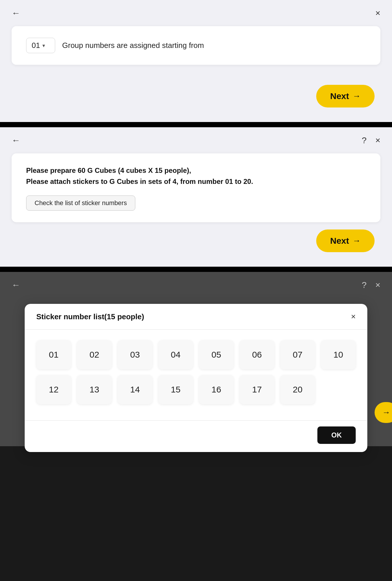  I want to click on instructions-line2: Please attach stickers to G Cubes in set…, so click(196, 182).